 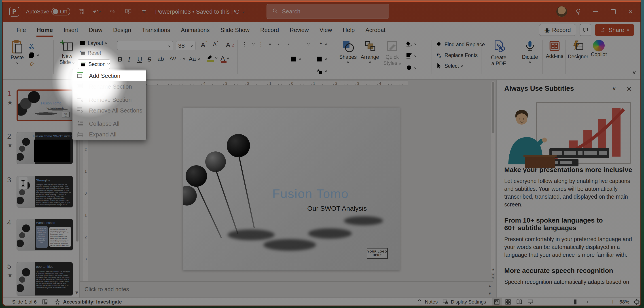 I want to click on tab-animations: Animations, so click(x=195, y=30).